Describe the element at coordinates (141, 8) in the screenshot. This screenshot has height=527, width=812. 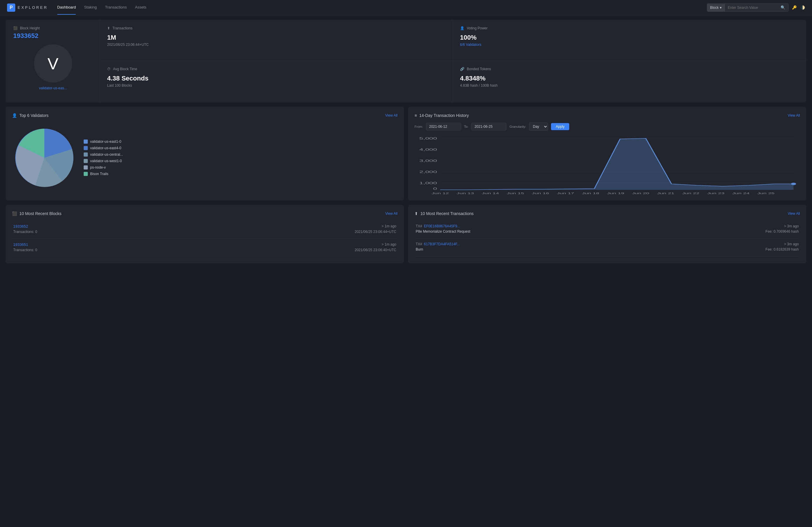
I see `nav-assets: Assets` at that location.